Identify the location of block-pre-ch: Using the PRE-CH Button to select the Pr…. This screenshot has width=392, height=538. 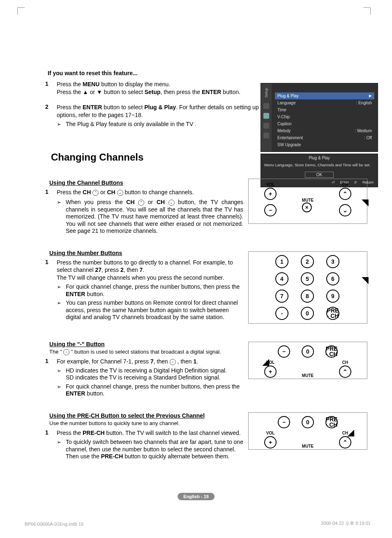
(196, 437).